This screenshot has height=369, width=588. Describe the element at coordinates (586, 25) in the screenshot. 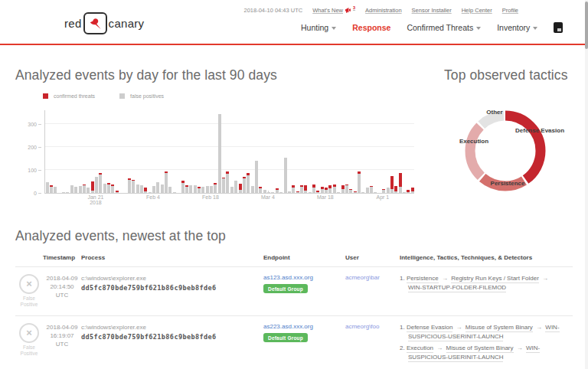

I see `scrollbar-thumb` at that location.